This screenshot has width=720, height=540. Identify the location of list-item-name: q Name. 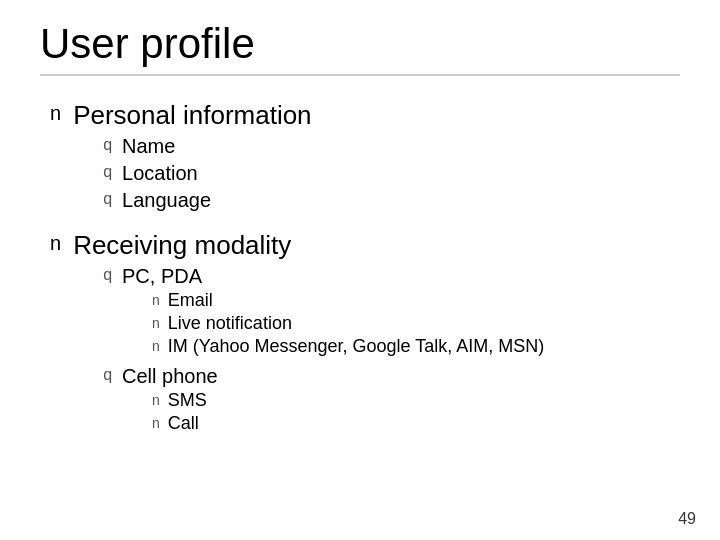
(207, 146).